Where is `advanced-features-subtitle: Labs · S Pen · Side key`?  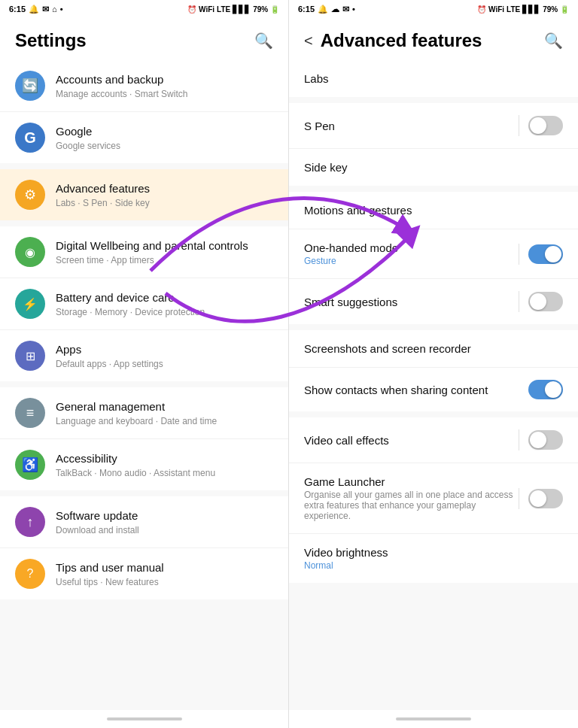 advanced-features-subtitle: Labs · S Pen · Side key is located at coordinates (164, 203).